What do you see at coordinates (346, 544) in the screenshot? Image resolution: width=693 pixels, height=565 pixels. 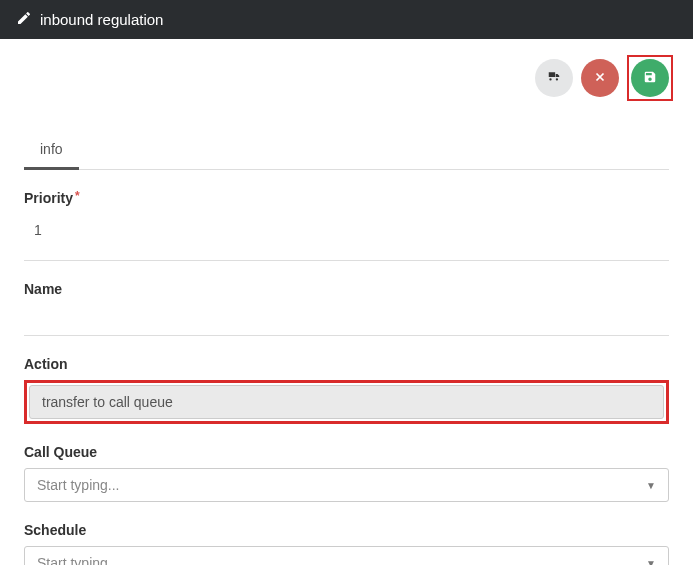 I see `schedule-field: Schedule Start typing... ▼` at bounding box center [346, 544].